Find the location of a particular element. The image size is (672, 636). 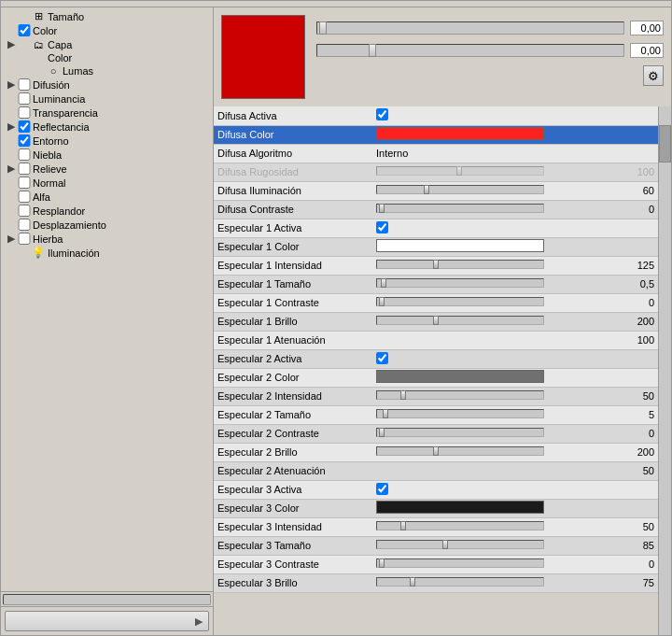

checkbox-alfa is located at coordinates (24, 196).